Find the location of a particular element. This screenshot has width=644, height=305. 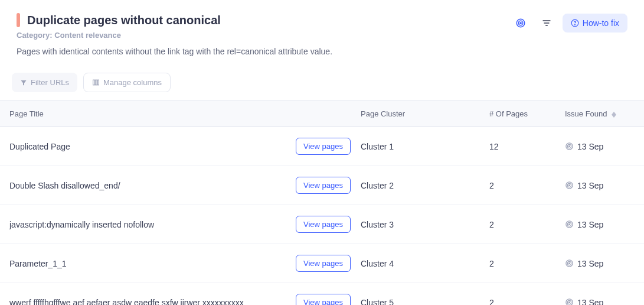

columns-label: Manage columns is located at coordinates (132, 83).